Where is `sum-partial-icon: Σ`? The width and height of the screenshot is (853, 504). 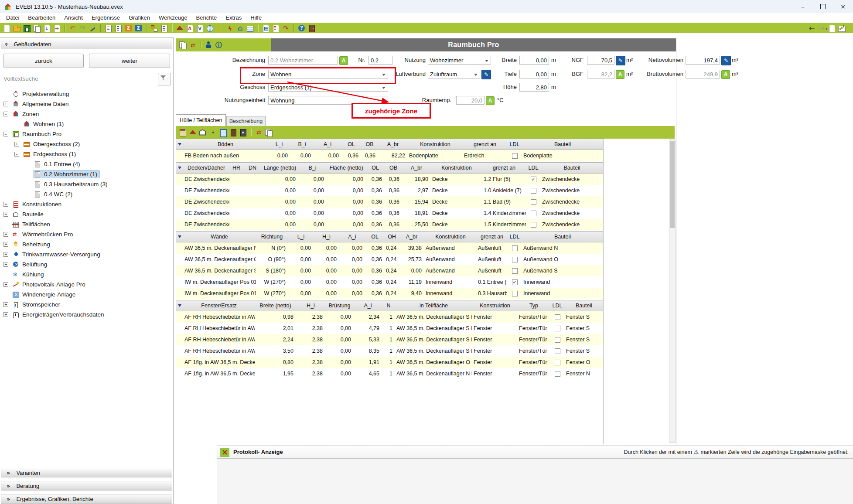
sum-partial-icon: Σ is located at coordinates (128, 28).